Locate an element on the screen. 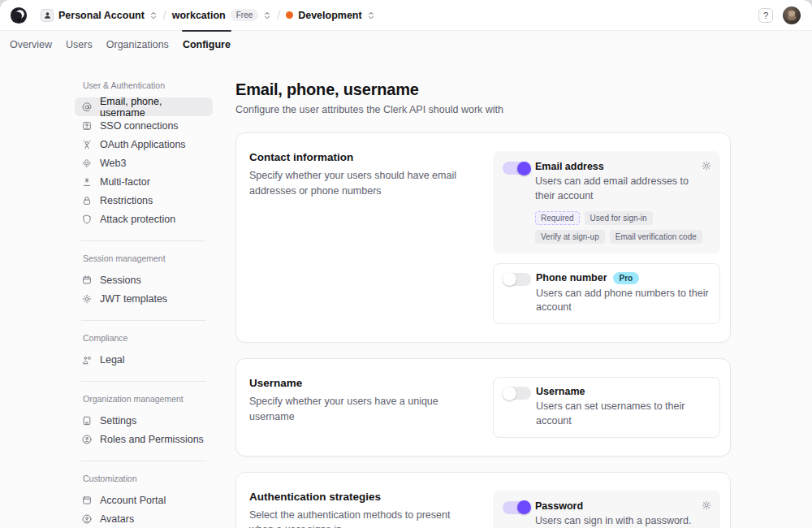 The width and height of the screenshot is (812, 528). card-description: Select the authentication methods to pre… is located at coordinates (362, 518).